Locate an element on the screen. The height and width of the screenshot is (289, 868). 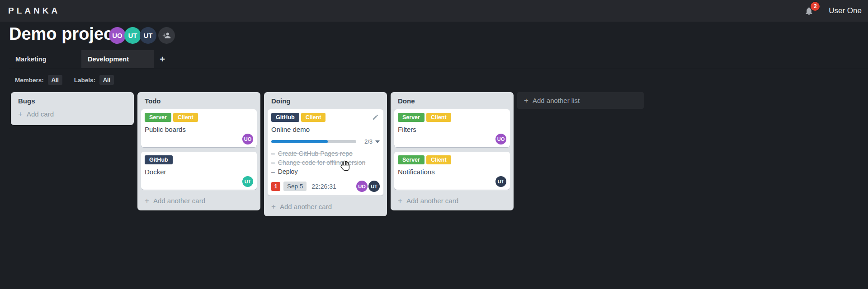
tasks-progress: 2/3 is located at coordinates (326, 142).